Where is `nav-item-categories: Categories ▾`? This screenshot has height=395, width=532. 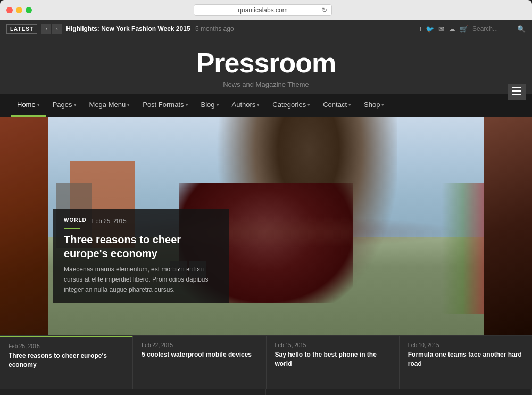 nav-item-categories: Categories ▾ is located at coordinates (292, 105).